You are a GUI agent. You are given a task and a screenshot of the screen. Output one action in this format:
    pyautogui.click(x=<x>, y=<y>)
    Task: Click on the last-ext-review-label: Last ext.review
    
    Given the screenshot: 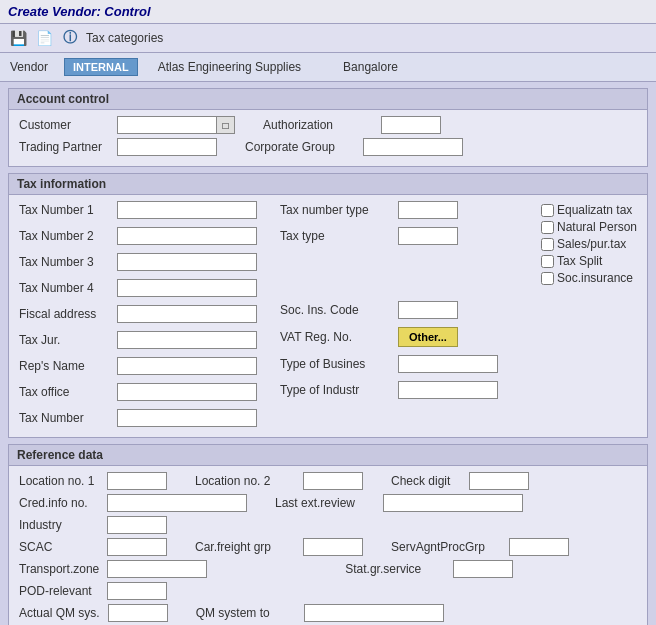 What is the action you would take?
    pyautogui.click(x=325, y=503)
    